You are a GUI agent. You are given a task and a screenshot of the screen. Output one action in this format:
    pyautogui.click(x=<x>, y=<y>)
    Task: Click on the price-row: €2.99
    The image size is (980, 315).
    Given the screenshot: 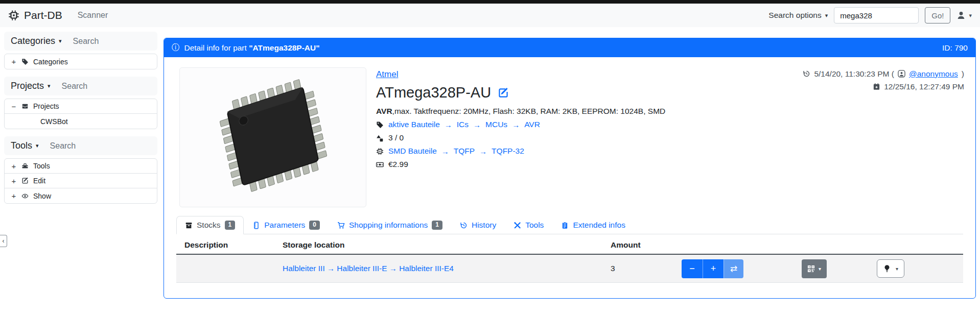 What is the action you would take?
    pyautogui.click(x=521, y=164)
    